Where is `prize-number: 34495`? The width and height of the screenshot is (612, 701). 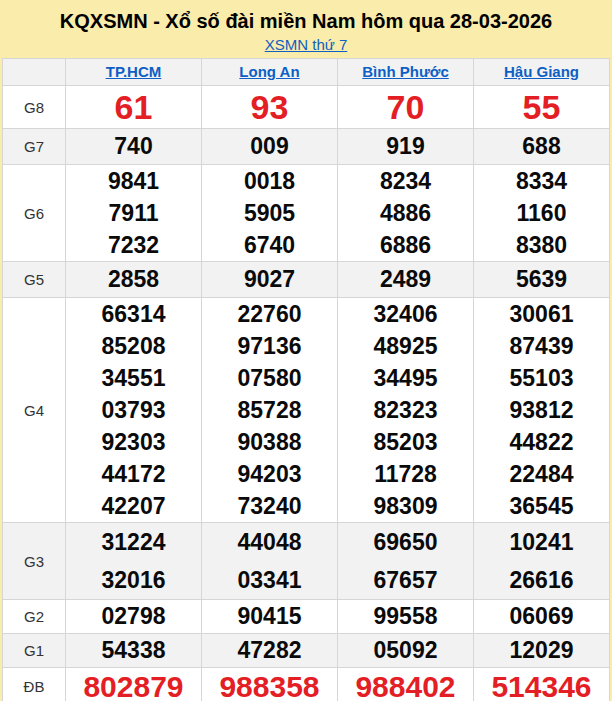
prize-number: 34495 is located at coordinates (406, 378).